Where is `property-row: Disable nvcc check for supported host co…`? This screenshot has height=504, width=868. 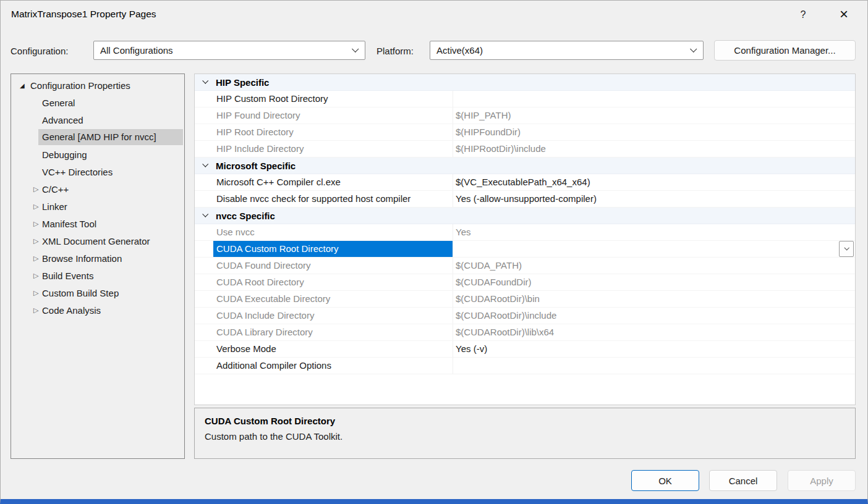
property-row: Disable nvcc check for supported host co… is located at coordinates (525, 199).